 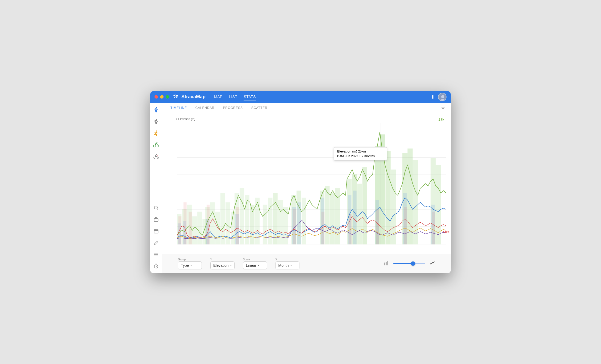 I want to click on tab-calendar: CALENDAR, so click(x=205, y=109).